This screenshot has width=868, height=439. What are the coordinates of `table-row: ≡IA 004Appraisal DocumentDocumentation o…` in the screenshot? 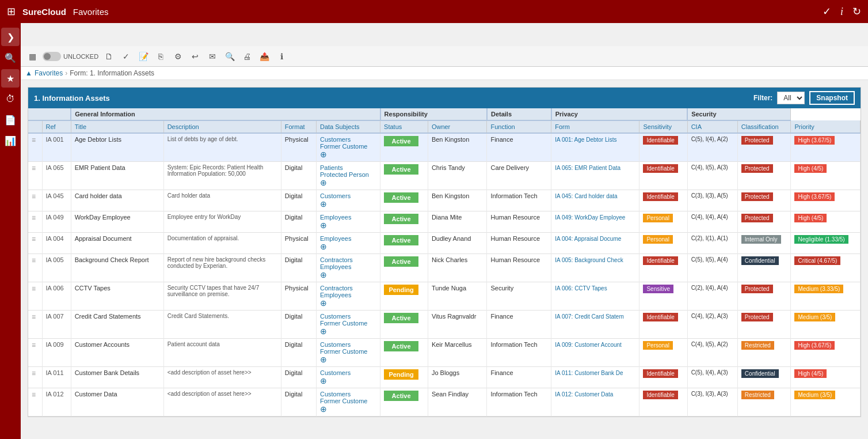 It's located at (444, 243).